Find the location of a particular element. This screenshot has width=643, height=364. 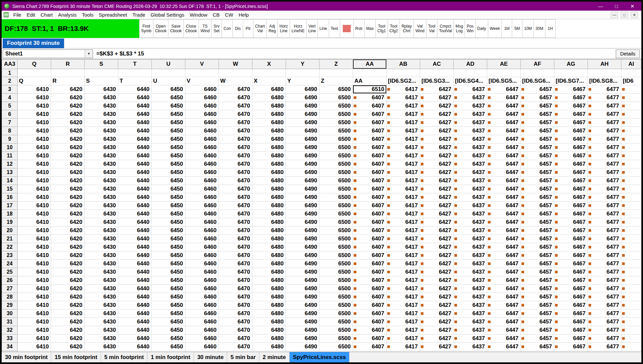

menu-window: Window is located at coordinates (199, 15).